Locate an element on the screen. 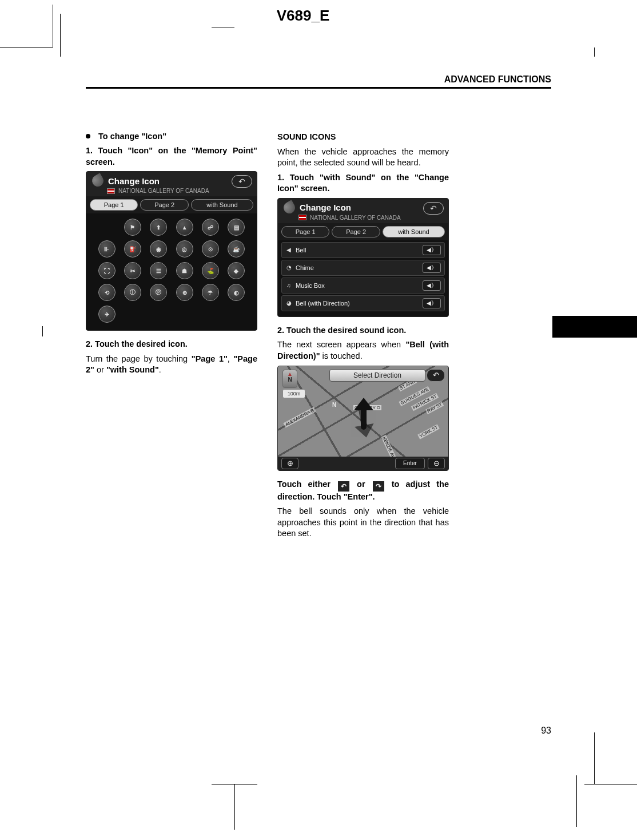 The image size is (637, 840). icon-option: ⟲ is located at coordinates (107, 292).